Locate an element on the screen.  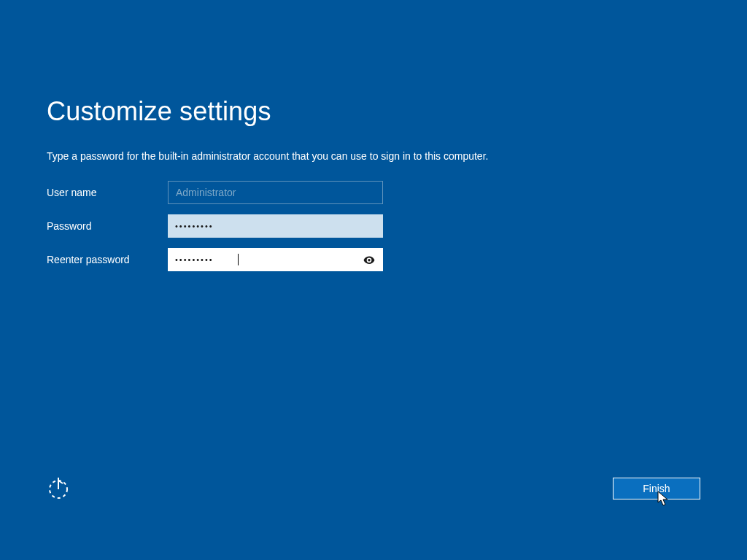
finish-button-label: Finish is located at coordinates (657, 489).